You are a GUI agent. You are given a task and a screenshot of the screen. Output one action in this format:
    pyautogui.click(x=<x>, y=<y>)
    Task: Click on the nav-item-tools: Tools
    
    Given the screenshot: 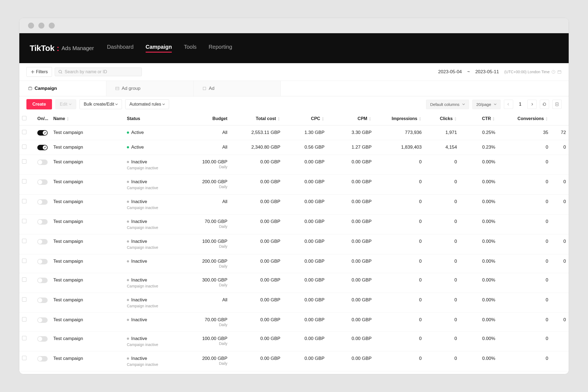 What is the action you would take?
    pyautogui.click(x=190, y=48)
    